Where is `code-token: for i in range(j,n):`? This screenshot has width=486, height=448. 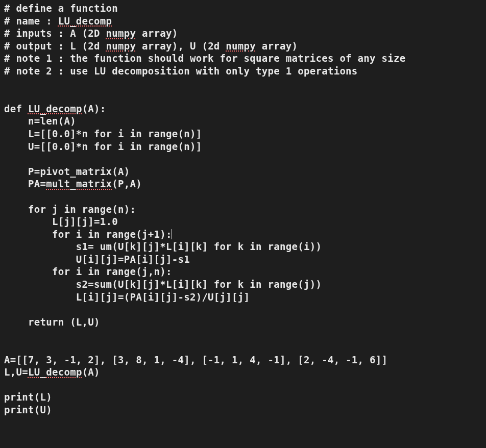
code-token: for i in range(j,n): is located at coordinates (88, 271).